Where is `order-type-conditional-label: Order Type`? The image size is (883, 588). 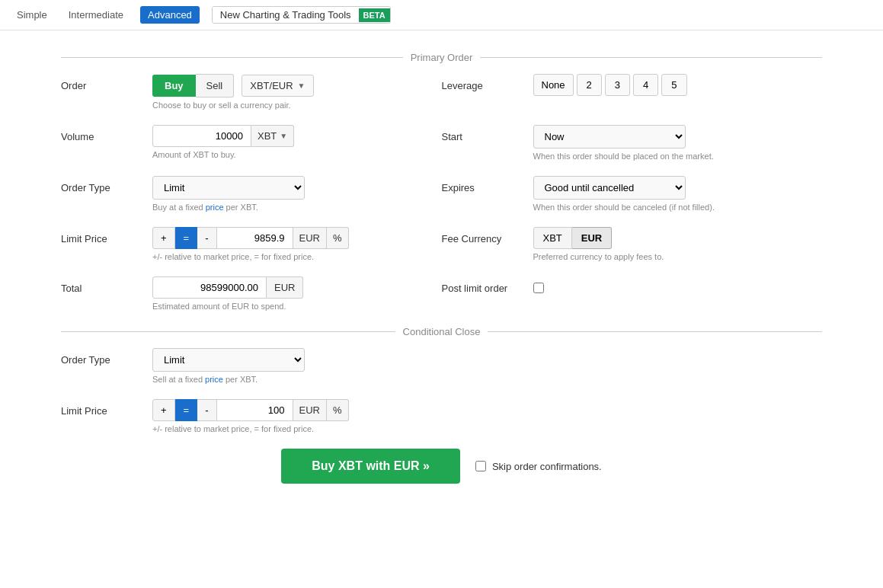 order-type-conditional-label: Order Type is located at coordinates (107, 356).